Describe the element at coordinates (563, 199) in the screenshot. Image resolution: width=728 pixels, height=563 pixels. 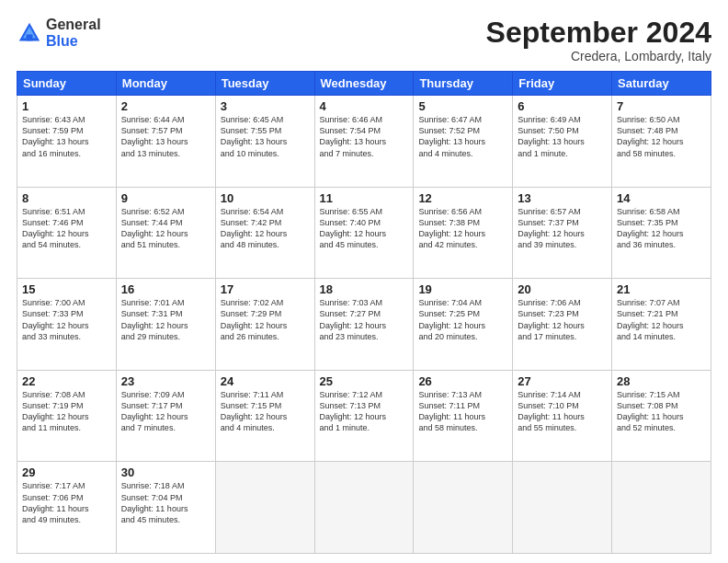
I see `day-number: 13` at that location.